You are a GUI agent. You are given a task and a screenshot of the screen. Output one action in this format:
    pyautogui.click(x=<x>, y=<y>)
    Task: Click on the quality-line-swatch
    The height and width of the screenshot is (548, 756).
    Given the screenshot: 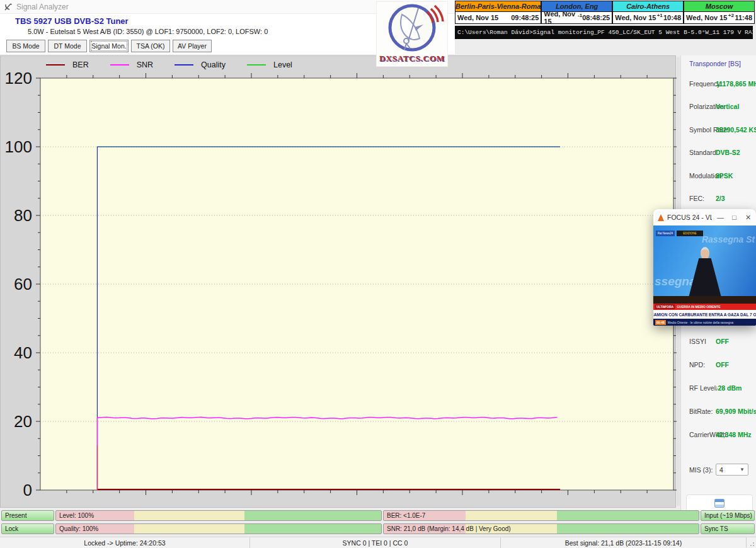 What is the action you would take?
    pyautogui.click(x=184, y=65)
    